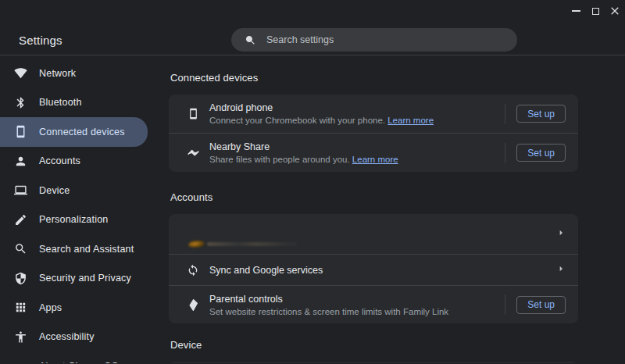 This screenshot has width=625, height=364. Describe the element at coordinates (576, 11) in the screenshot. I see `minimize-button` at that location.